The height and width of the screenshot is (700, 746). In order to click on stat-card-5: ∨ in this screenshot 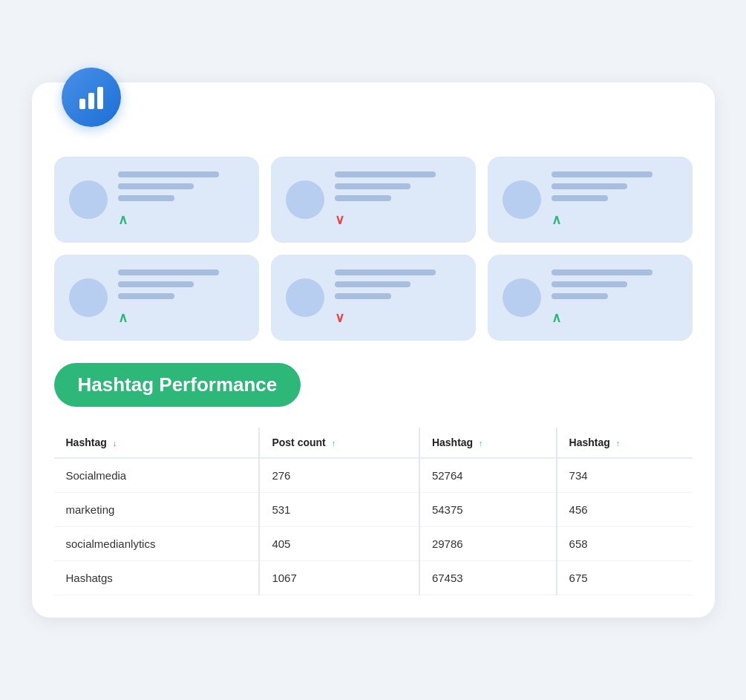, I will do `click(373, 298)`.